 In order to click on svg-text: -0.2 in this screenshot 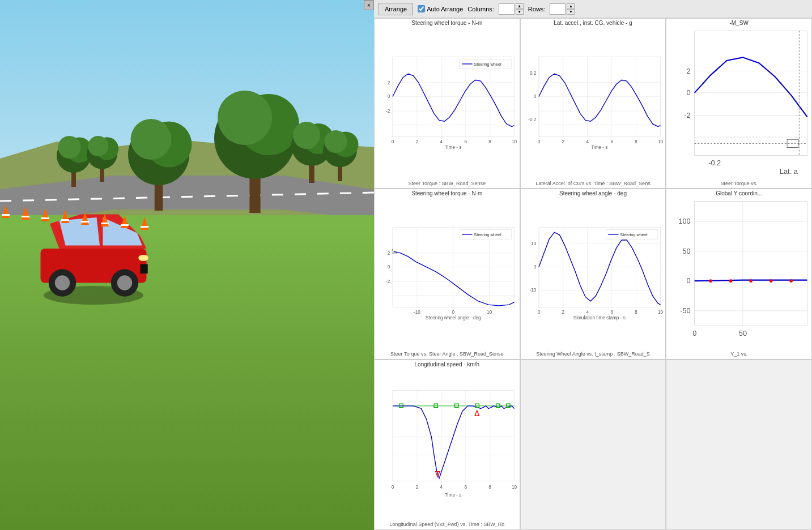, I will do `click(715, 163)`.